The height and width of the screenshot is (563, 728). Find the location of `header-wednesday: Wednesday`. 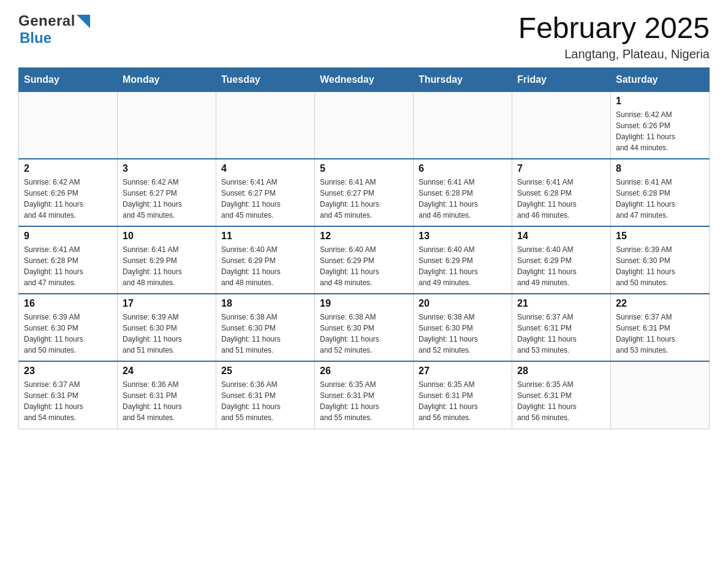

header-wednesday: Wednesday is located at coordinates (364, 80).